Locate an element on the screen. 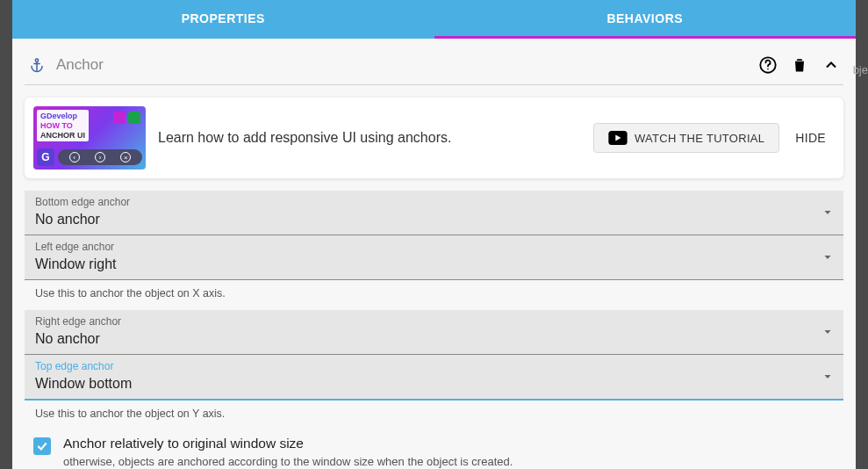  top-help-text: Use this to anchor the object on Y axis. is located at coordinates (434, 415).